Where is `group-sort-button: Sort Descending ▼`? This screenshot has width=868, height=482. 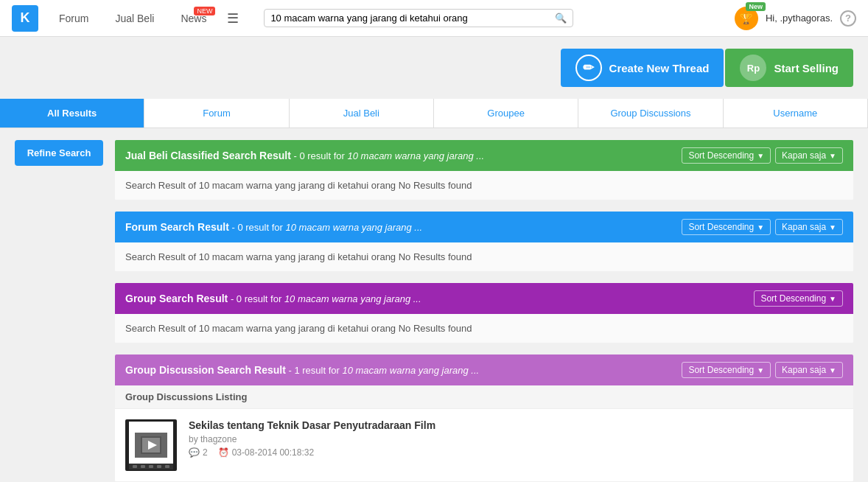 group-sort-button: Sort Descending ▼ is located at coordinates (799, 298).